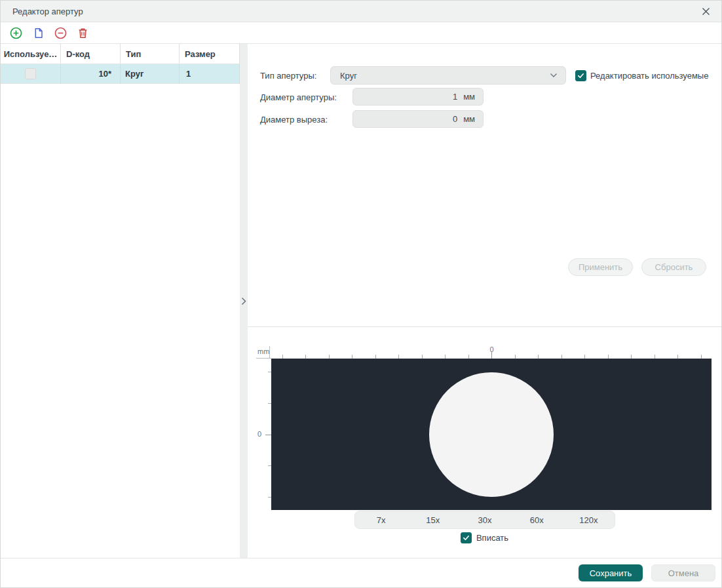 Image resolution: width=722 pixels, height=588 pixels. Describe the element at coordinates (259, 434) in the screenshot. I see `v-ruler-zero: 0` at that location.